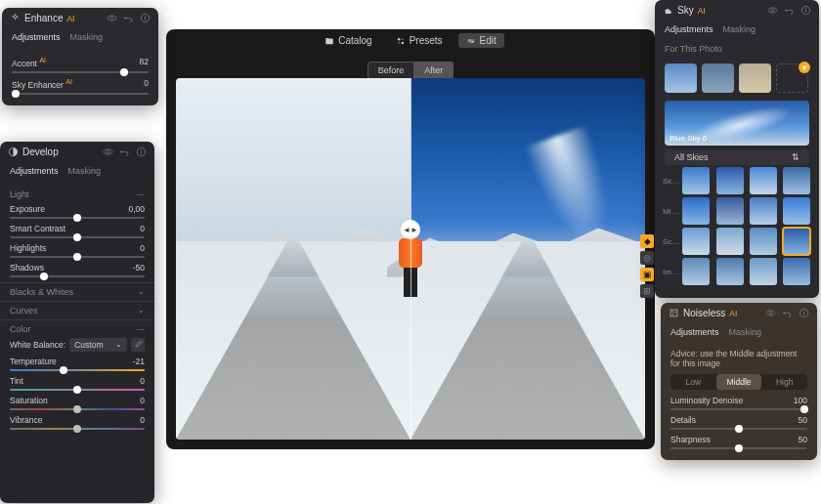  Describe the element at coordinates (98, 345) in the screenshot. I see `white-balance-select: Custom⌄` at that location.